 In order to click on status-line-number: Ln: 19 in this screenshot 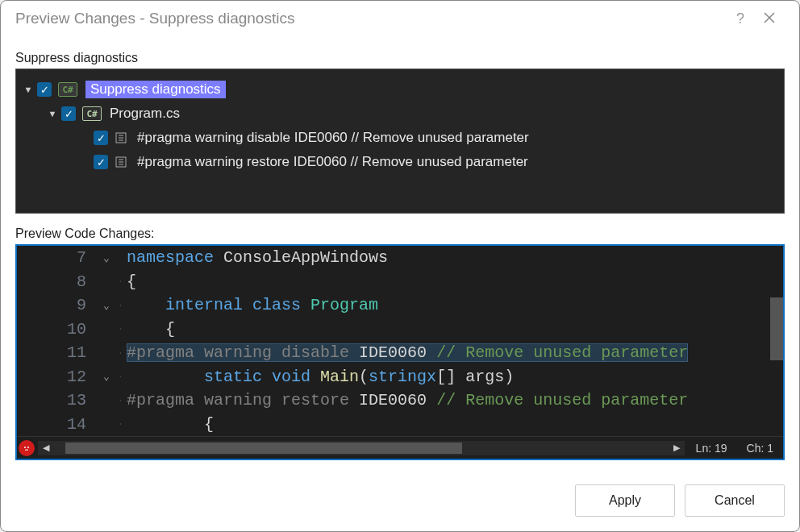, I will do `click(711, 448)`.